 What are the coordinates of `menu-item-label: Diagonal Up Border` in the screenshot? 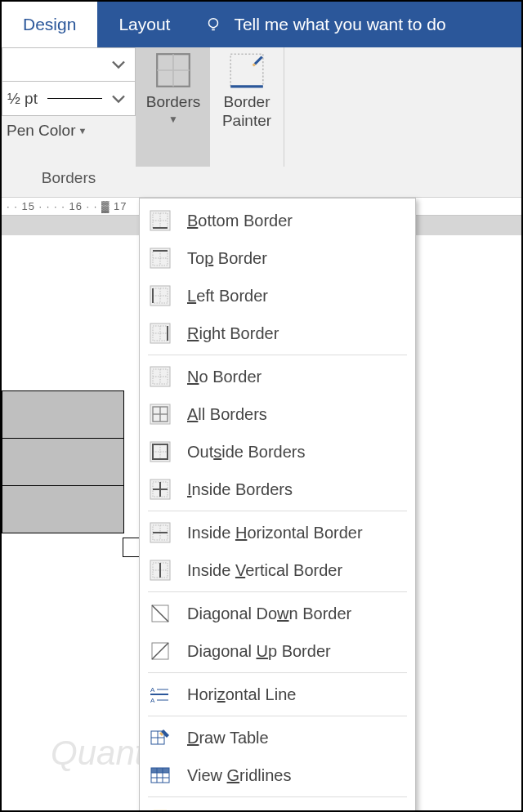 It's located at (259, 652).